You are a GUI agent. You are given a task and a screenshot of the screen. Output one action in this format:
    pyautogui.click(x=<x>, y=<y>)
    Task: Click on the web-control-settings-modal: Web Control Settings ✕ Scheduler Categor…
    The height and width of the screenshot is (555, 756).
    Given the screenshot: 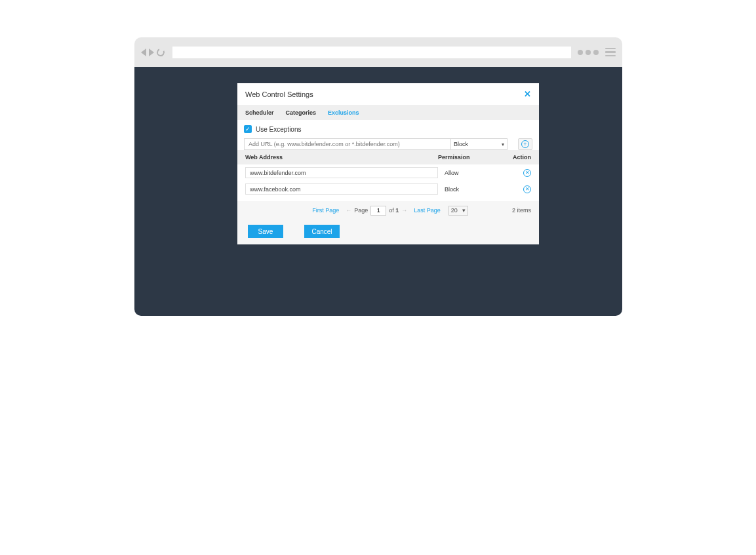 What is the action you would take?
    pyautogui.click(x=388, y=164)
    